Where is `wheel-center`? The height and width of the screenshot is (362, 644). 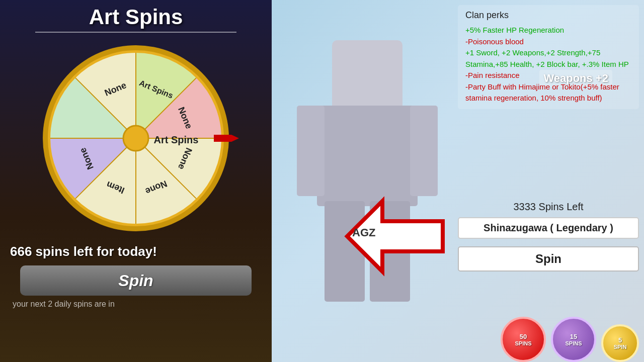 wheel-center is located at coordinates (136, 138).